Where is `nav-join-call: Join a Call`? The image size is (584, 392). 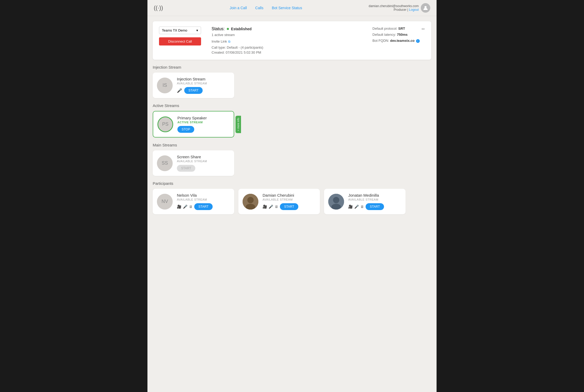
nav-join-call: Join a Call is located at coordinates (238, 8).